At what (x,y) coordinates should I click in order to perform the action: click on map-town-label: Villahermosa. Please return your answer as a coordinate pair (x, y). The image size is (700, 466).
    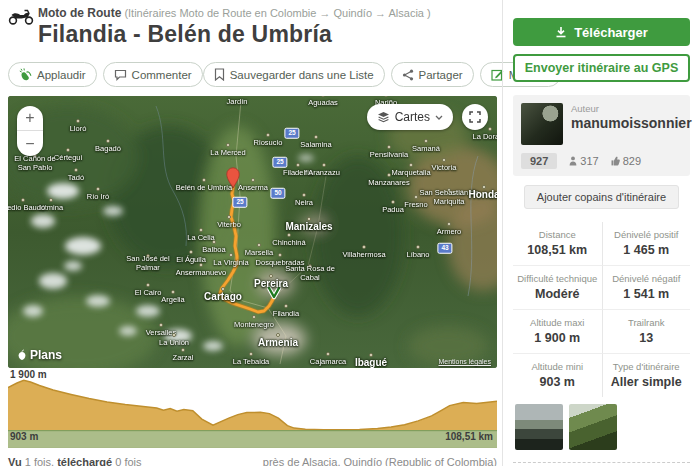
    Looking at the image, I should click on (364, 256).